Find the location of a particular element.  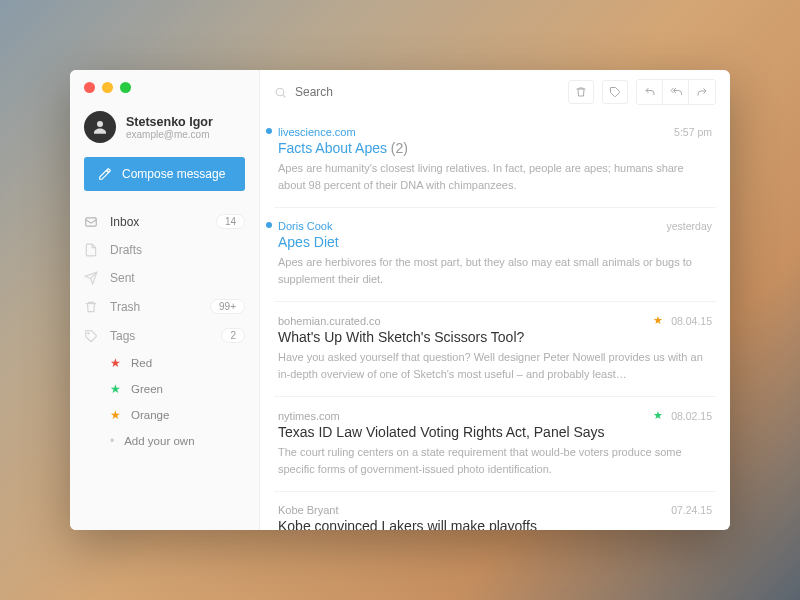

inbox-icon is located at coordinates (91, 222).